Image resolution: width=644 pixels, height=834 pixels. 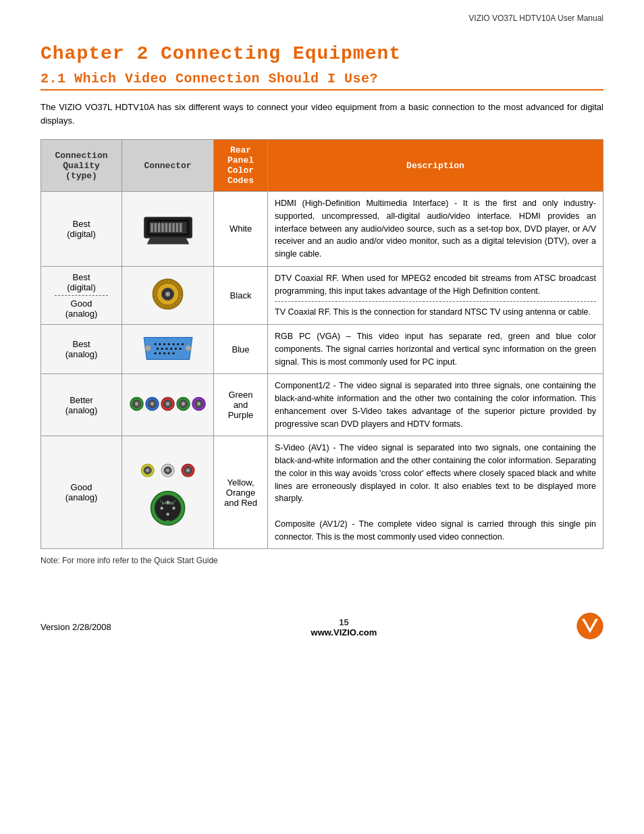 What do you see at coordinates (344, 627) in the screenshot?
I see `footer-center: 15 www.VIZIO.com` at bounding box center [344, 627].